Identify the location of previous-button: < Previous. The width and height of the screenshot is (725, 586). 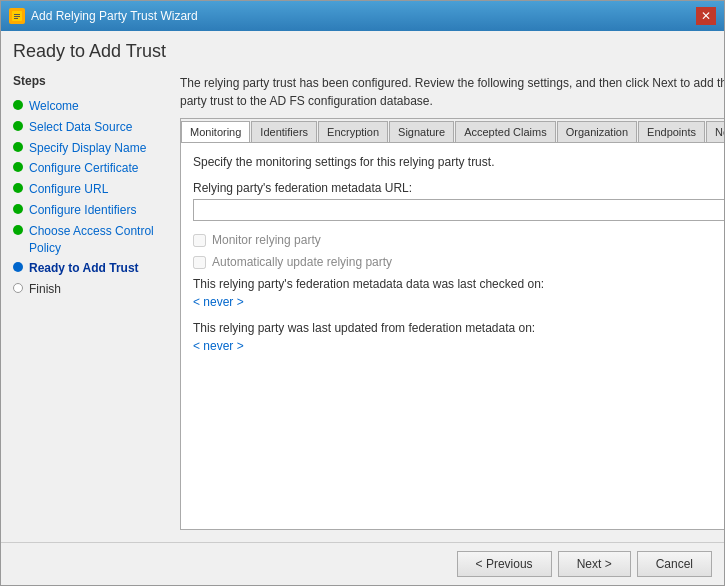
(504, 564).